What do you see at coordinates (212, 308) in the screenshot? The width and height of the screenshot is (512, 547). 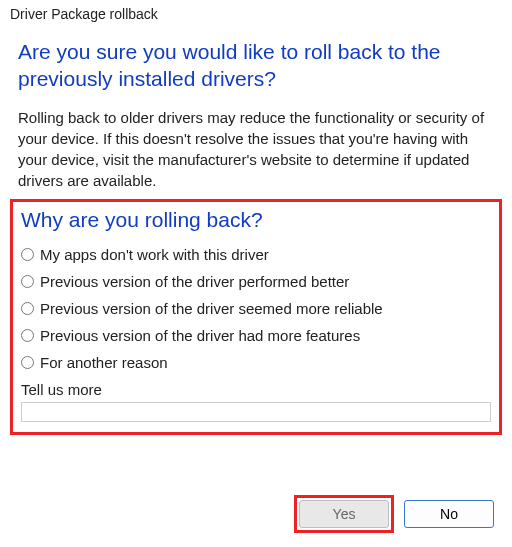 I see `reason-radio-label: Previous version of the driver seemed mo…` at bounding box center [212, 308].